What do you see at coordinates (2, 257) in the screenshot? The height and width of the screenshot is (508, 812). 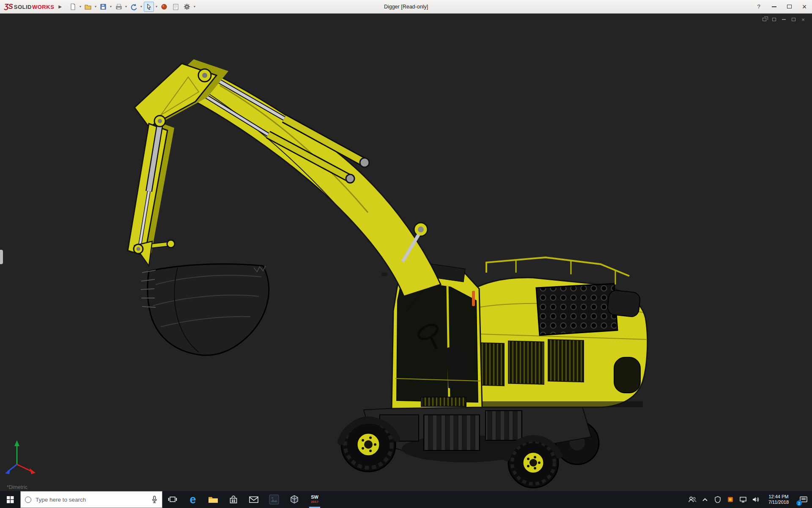 I see `feature-tree-collapse-tab` at bounding box center [2, 257].